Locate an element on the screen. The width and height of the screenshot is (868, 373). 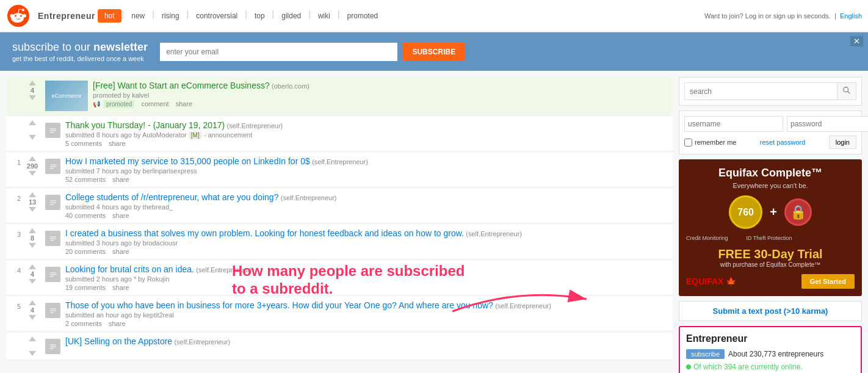
comments-link: 40 comments is located at coordinates (85, 215).